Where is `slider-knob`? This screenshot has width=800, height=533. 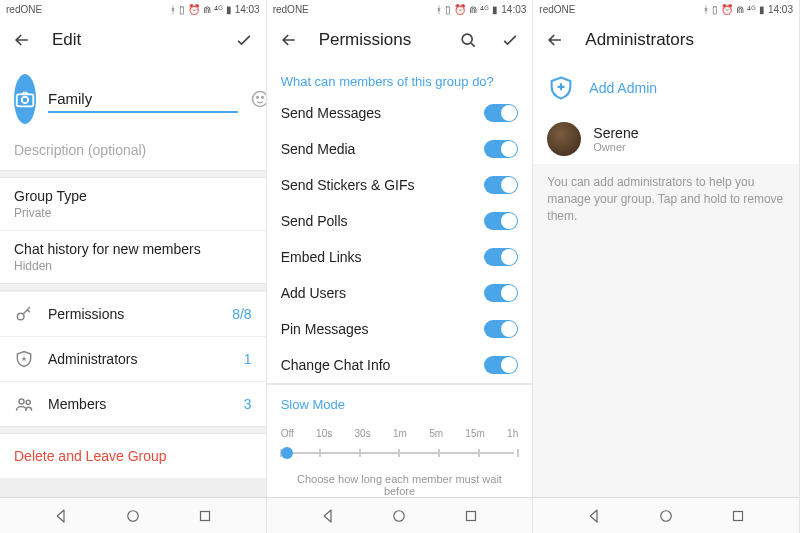
slider-knob is located at coordinates (287, 453).